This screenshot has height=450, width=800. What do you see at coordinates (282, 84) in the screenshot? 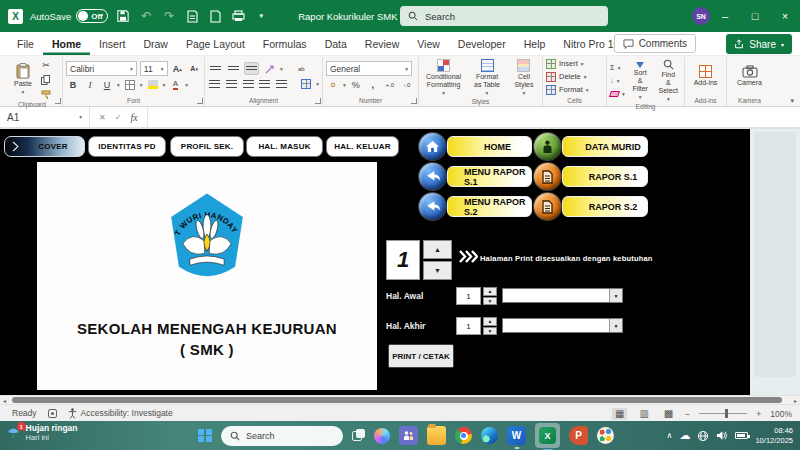
I see `increase-indent-icon` at bounding box center [282, 84].